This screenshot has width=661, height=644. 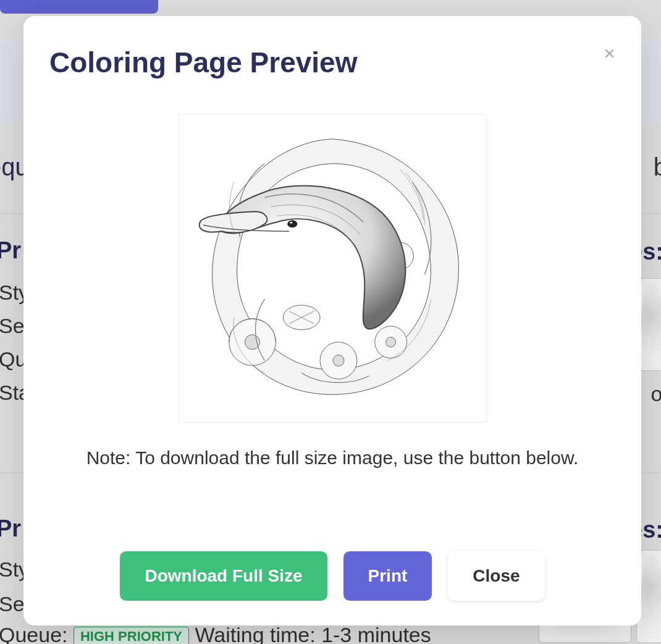 What do you see at coordinates (332, 564) in the screenshot?
I see `modal-footer: Download Full Size Print Close` at bounding box center [332, 564].